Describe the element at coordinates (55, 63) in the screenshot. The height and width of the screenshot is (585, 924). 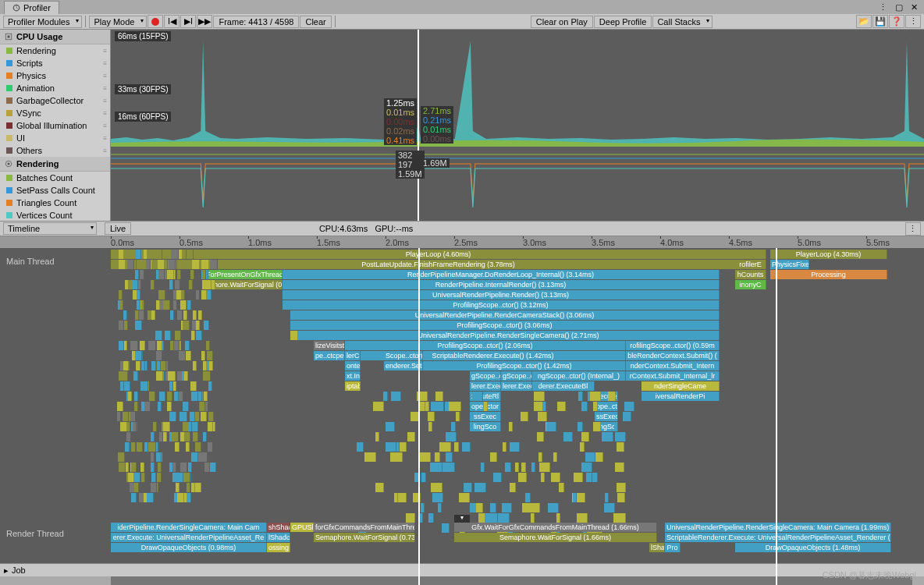
I see `cat-Scripts: Scripts≡` at that location.